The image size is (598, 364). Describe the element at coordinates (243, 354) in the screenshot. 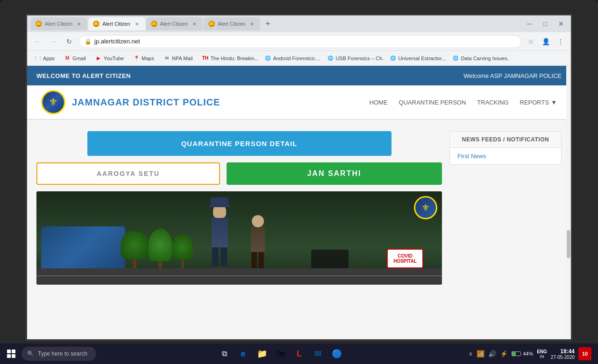

I see `edge-icon: e` at that location.